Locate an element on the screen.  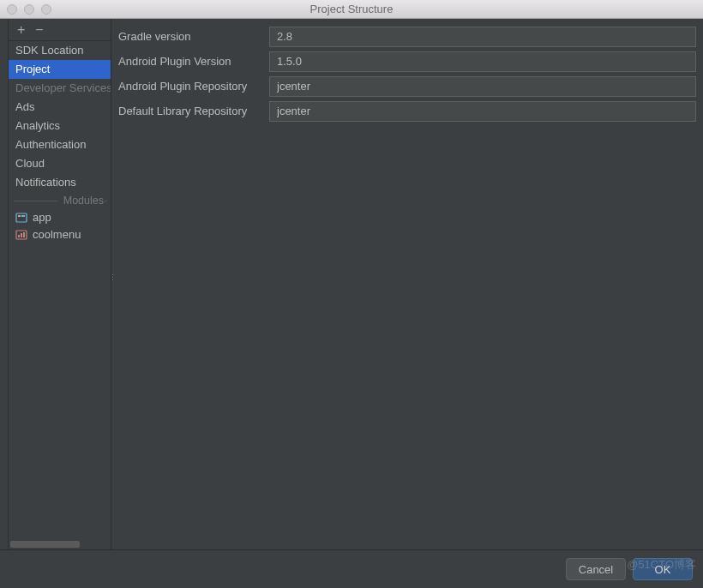
sidebar-item-sdk-location: SDK Location is located at coordinates (60, 51).